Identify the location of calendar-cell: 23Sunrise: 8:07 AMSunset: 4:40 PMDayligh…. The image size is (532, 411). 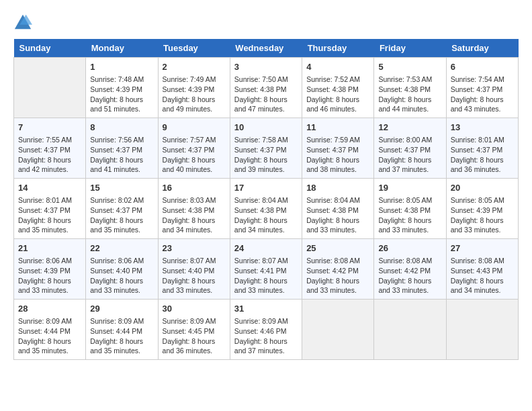
(193, 269).